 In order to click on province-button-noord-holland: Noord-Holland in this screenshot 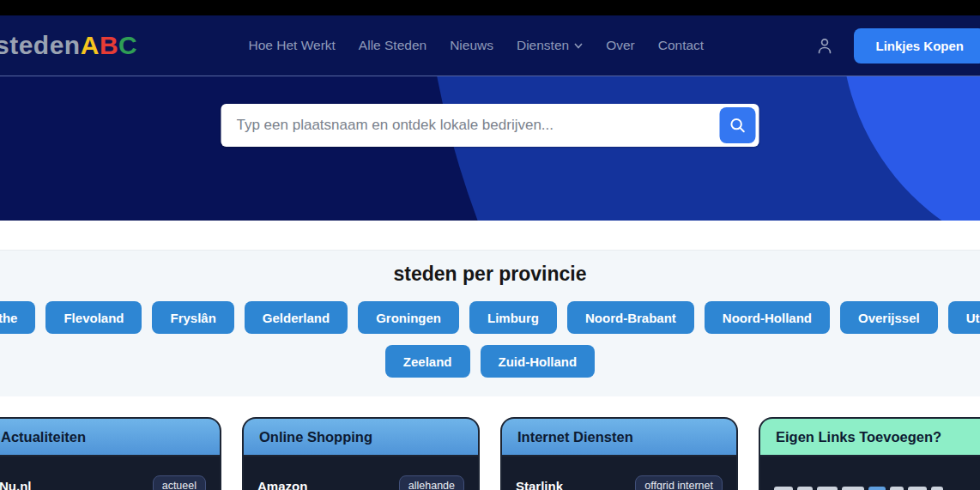, I will do `click(767, 318)`.